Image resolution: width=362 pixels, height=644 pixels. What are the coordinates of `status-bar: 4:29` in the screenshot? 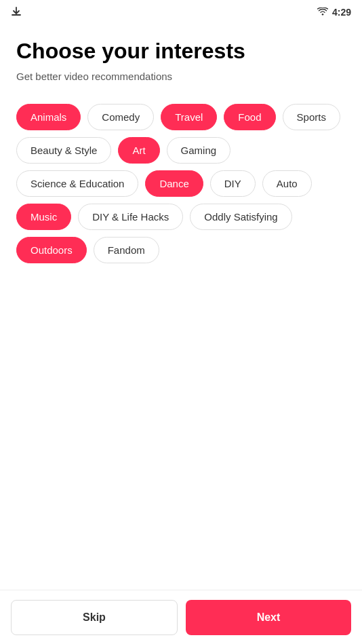 It's located at (181, 11).